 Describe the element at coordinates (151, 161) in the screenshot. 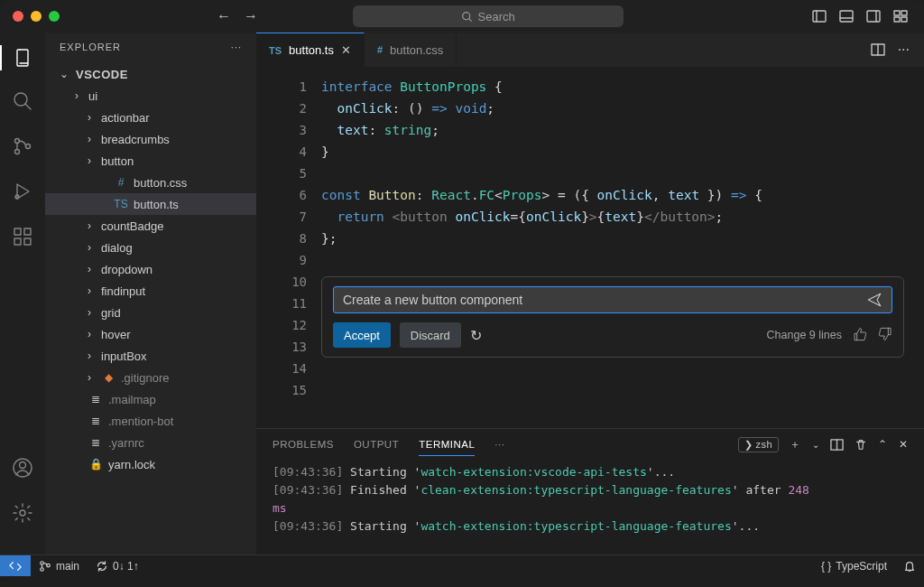

I see `tree-item: ›button` at that location.